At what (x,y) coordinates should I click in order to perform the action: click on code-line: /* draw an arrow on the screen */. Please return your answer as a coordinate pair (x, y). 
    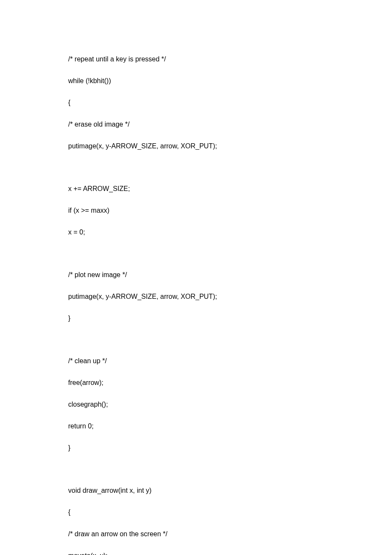
    Looking at the image, I should click on (230, 534).